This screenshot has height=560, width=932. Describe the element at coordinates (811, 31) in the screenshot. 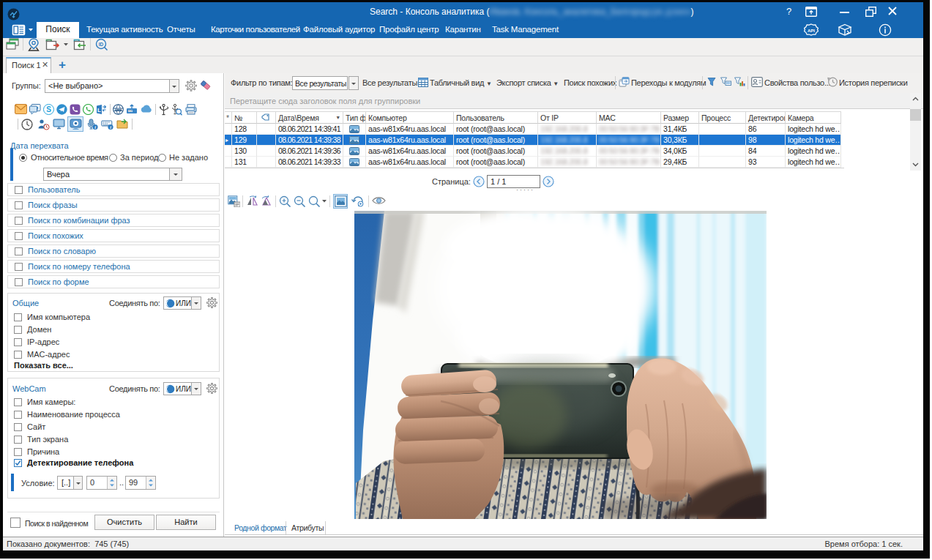

I see `svg-text: API` at that location.